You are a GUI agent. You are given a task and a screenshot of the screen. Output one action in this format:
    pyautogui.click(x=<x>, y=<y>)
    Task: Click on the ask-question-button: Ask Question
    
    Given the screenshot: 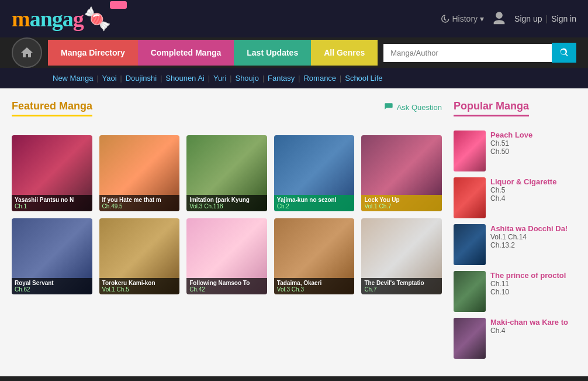 What is the action you would take?
    pyautogui.click(x=413, y=107)
    